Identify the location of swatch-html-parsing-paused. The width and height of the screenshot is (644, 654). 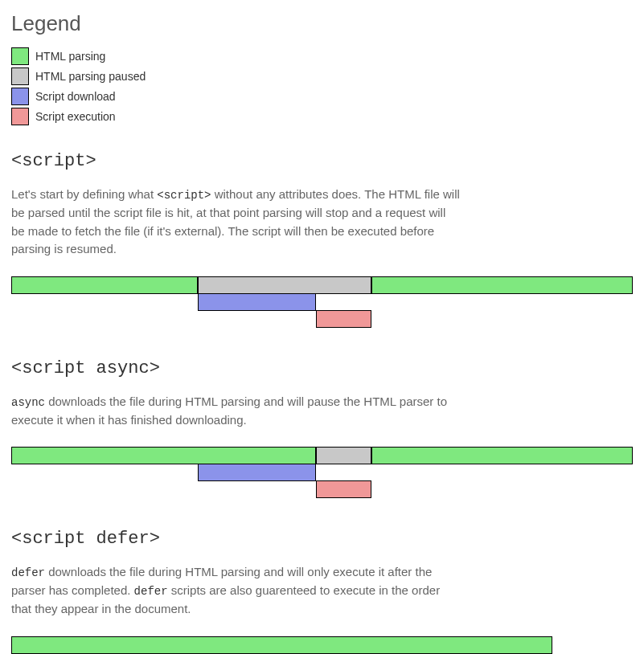
(20, 76).